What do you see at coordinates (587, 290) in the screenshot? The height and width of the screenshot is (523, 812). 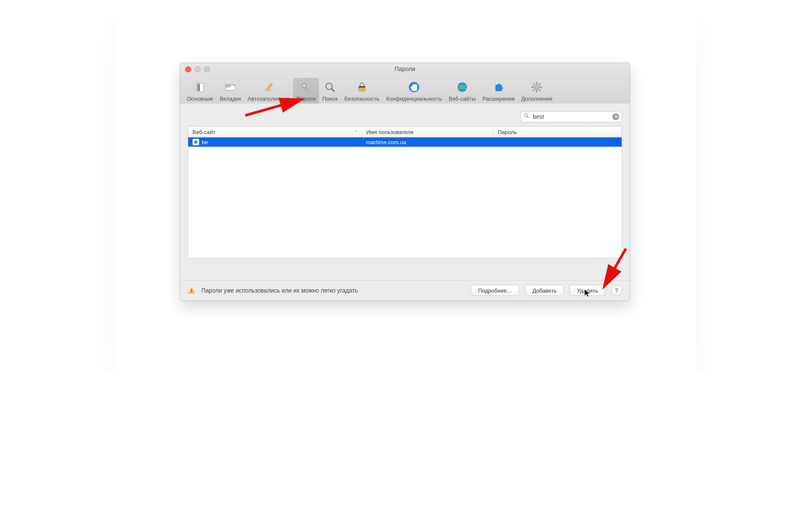 I see `remove-button: Удалить` at bounding box center [587, 290].